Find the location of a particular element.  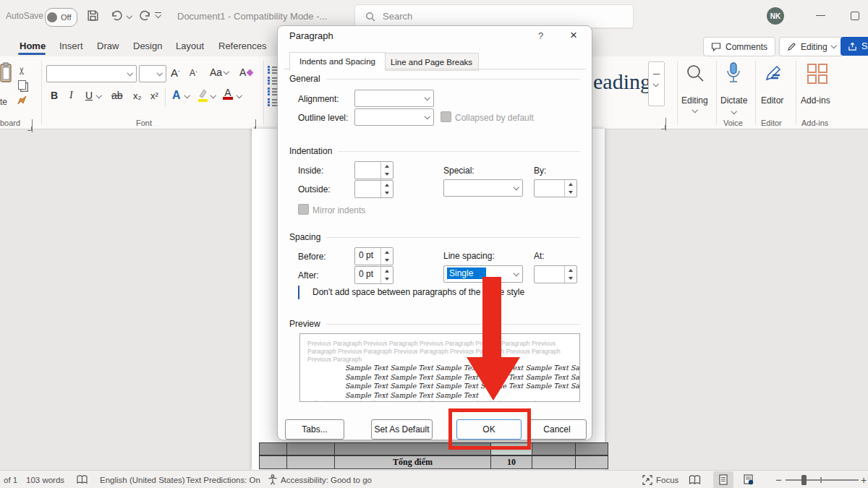

cut-icon: ✂ is located at coordinates (22, 71).